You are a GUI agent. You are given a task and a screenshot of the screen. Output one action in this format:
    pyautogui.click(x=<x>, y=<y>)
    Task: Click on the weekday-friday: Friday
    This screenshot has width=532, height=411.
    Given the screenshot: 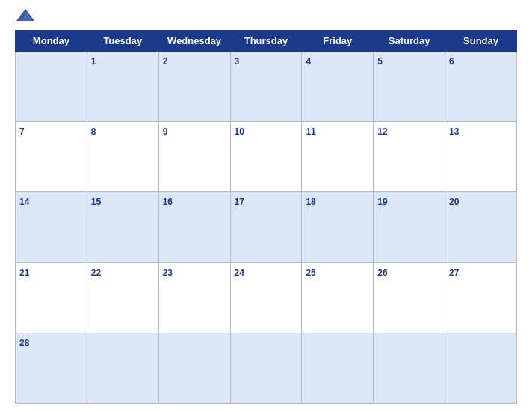 What is the action you would take?
    pyautogui.click(x=338, y=41)
    